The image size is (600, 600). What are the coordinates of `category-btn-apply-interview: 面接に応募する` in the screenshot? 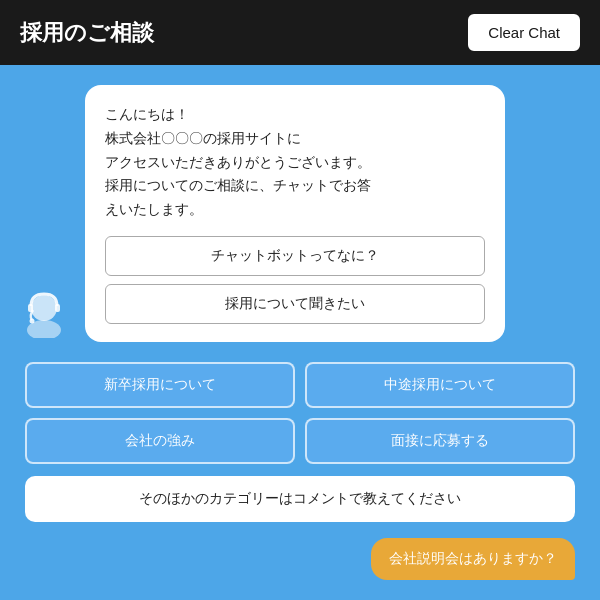 It's located at (440, 441).